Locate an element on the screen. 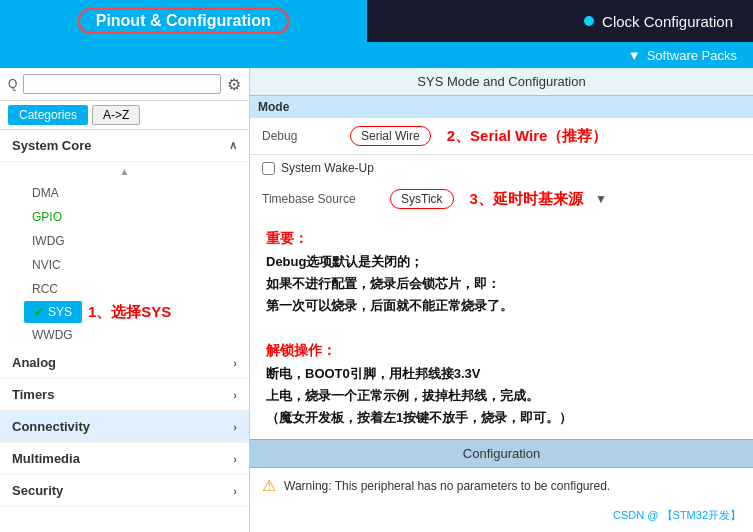 The height and width of the screenshot is (532, 753). timers-label: Timers is located at coordinates (33, 394).